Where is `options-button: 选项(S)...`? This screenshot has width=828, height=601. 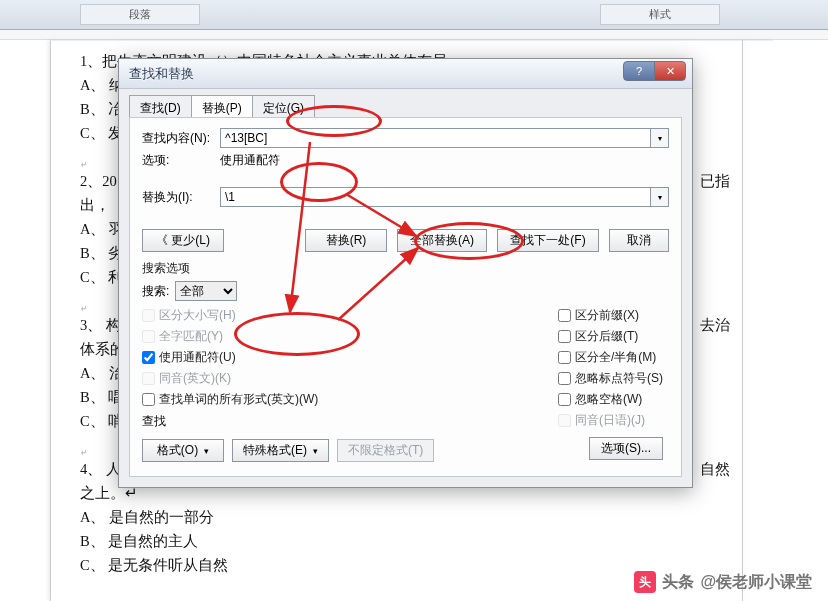 options-button: 选项(S)... is located at coordinates (626, 448).